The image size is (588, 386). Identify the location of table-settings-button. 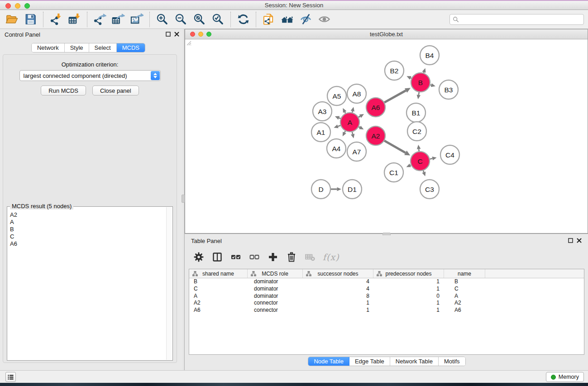
(199, 257).